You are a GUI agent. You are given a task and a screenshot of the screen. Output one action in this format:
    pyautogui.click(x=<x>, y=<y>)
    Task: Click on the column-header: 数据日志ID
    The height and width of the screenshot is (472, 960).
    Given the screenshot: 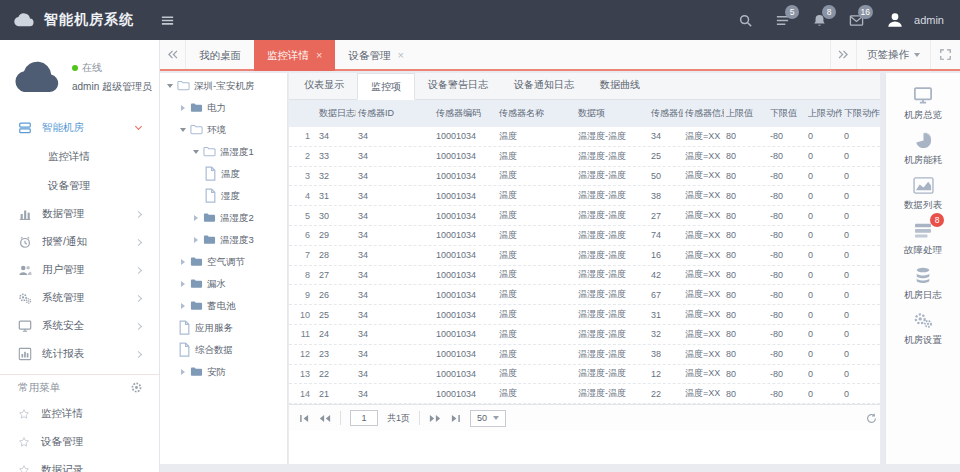 What is the action you would take?
    pyautogui.click(x=336, y=114)
    